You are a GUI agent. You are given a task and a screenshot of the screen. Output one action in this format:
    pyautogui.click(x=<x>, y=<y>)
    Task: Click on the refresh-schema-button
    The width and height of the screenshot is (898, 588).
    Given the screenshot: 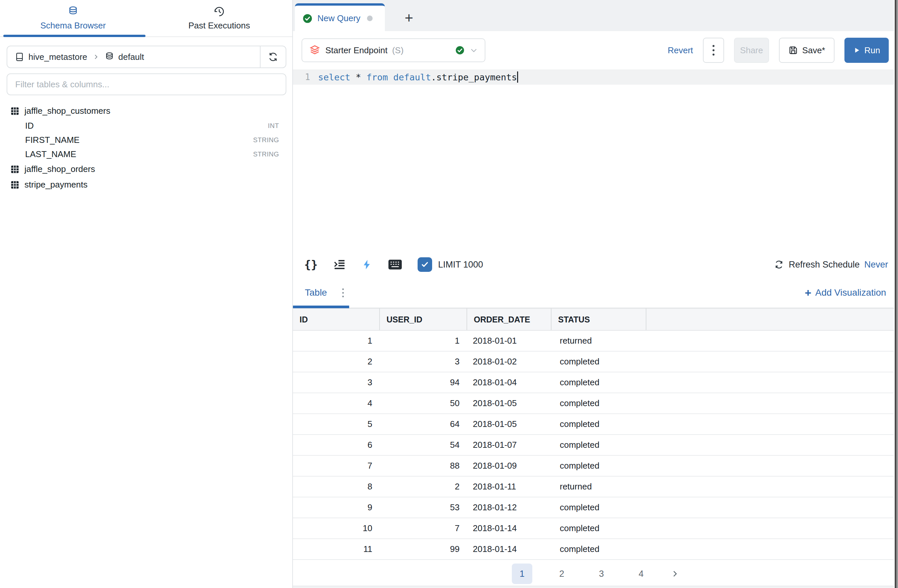 What is the action you would take?
    pyautogui.click(x=273, y=57)
    